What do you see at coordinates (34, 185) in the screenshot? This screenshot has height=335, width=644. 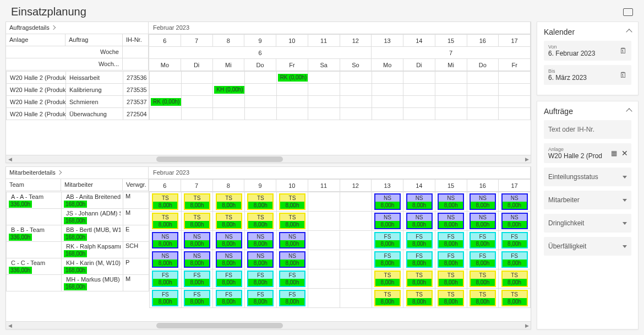 I see `col-team: Team` at bounding box center [34, 185].